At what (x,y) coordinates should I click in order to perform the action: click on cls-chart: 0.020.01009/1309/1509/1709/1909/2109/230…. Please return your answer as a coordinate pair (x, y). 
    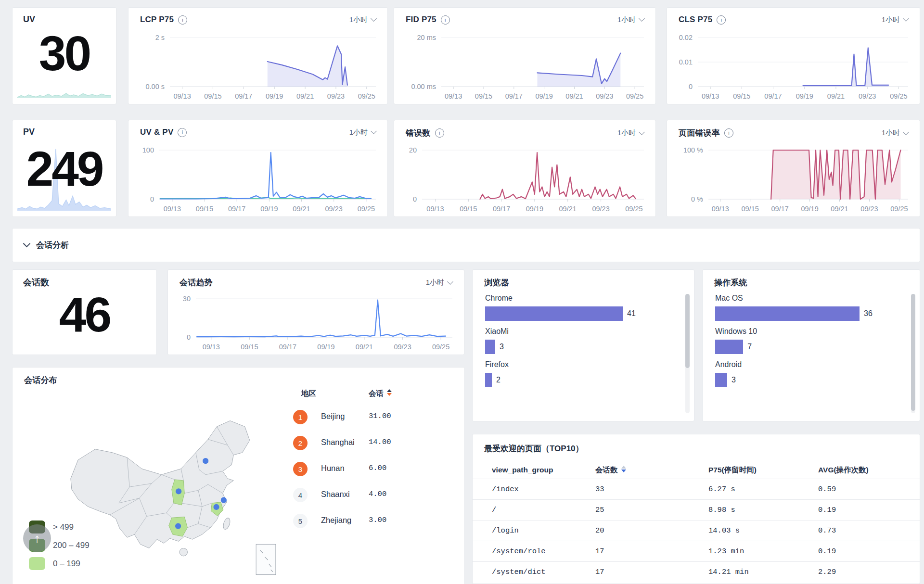
    Looking at the image, I should click on (792, 66).